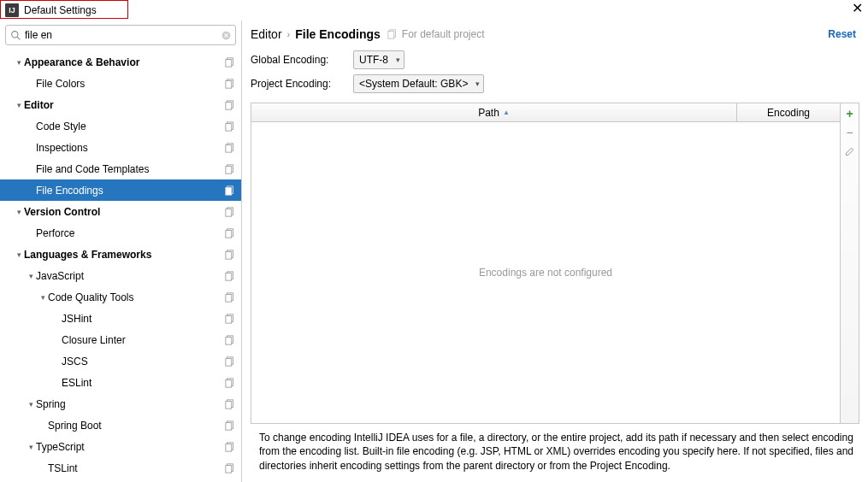 The image size is (868, 482). Describe the element at coordinates (130, 148) in the screenshot. I see `tree-item-label: Inspections` at that location.